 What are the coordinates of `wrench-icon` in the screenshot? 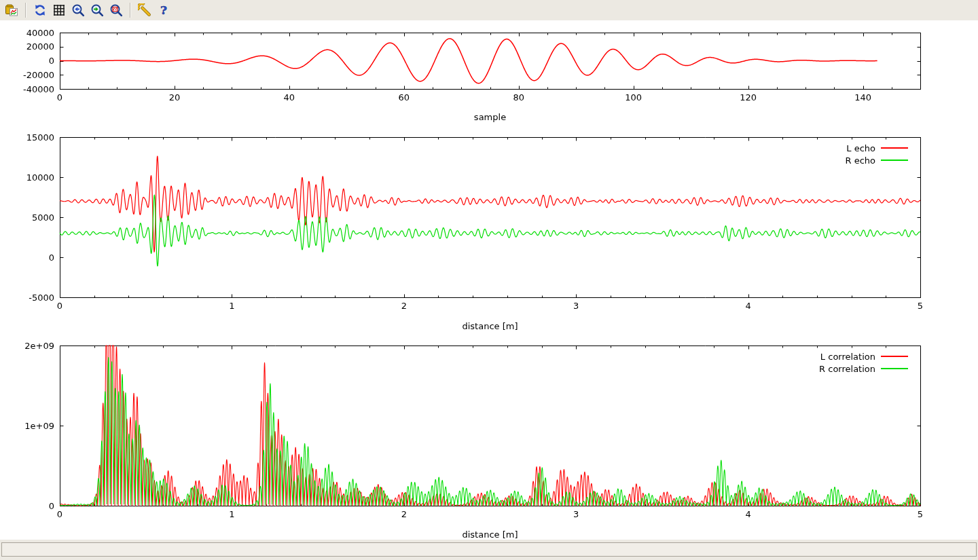 It's located at (145, 10).